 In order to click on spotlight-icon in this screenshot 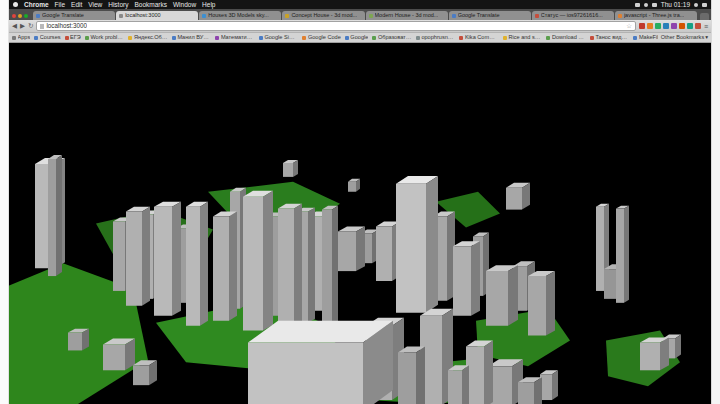, I will do `click(696, 5)`.